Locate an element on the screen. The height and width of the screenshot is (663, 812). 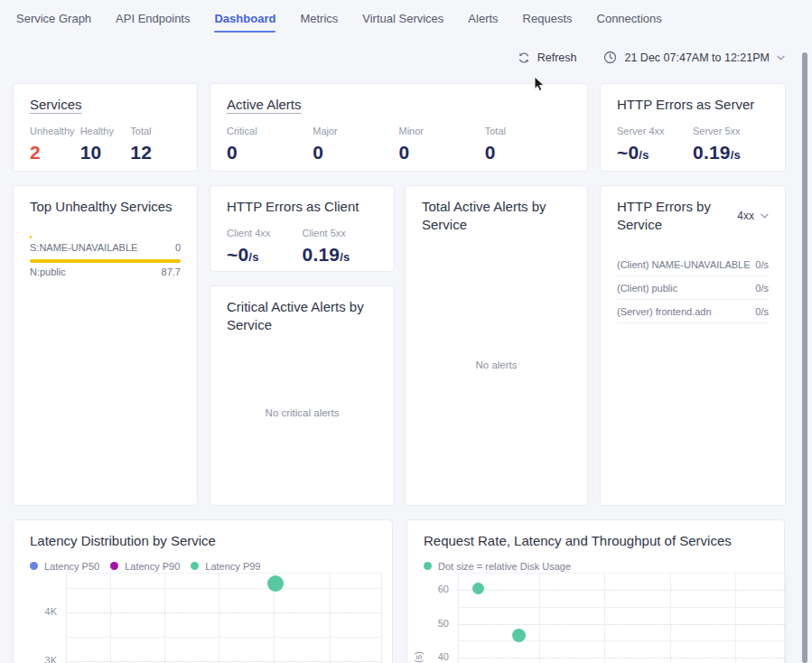
top-nav: Service Graph API Endpoints Dashboard Me… is located at coordinates (406, 18).